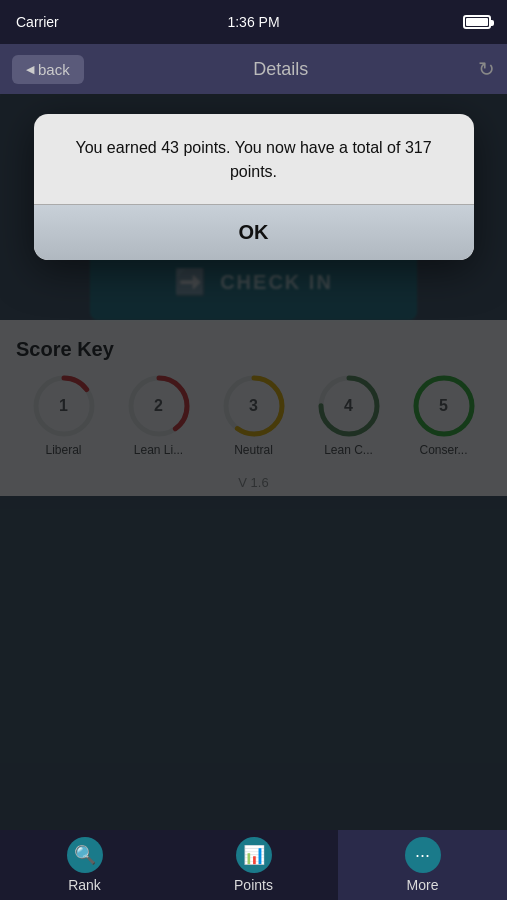 This screenshot has width=507, height=900. I want to click on status-icons, so click(477, 22).